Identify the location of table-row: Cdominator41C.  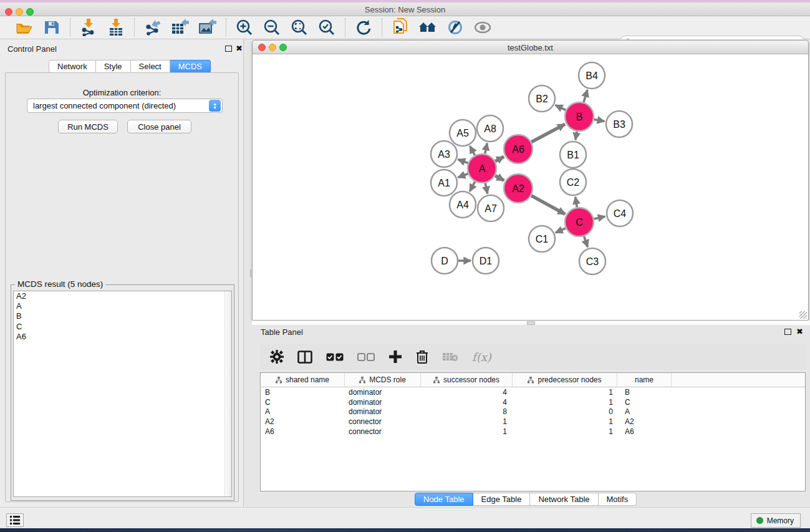
(533, 402).